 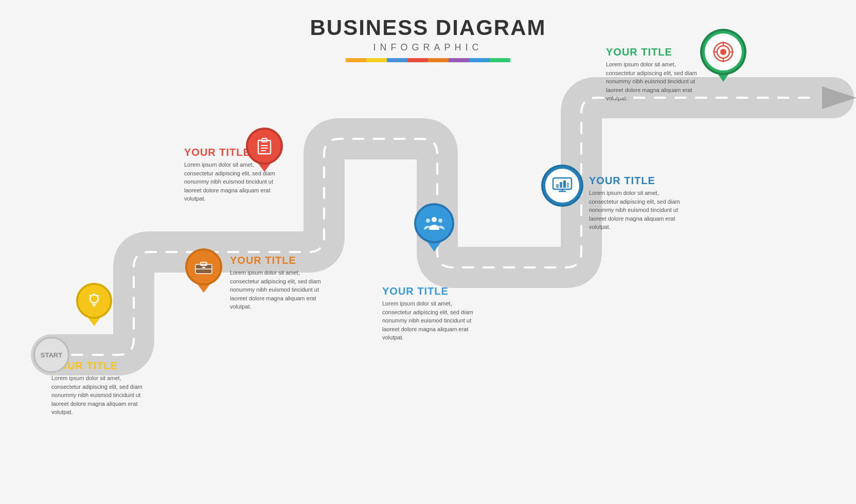 What do you see at coordinates (204, 267) in the screenshot?
I see `briefcase-icon` at bounding box center [204, 267].